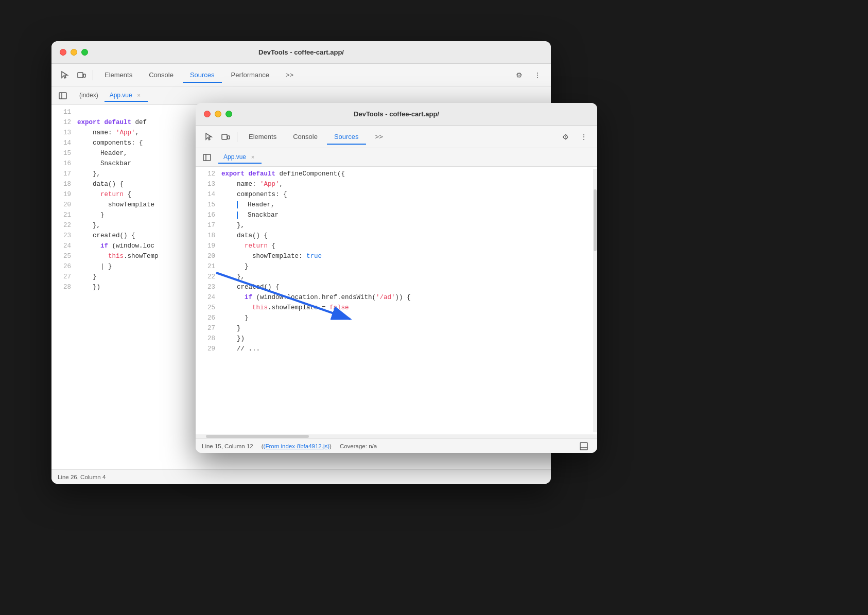 The height and width of the screenshot is (615, 868). Describe the element at coordinates (301, 96) in the screenshot. I see `file-tabs-back: (index) App.vue ×` at that location.